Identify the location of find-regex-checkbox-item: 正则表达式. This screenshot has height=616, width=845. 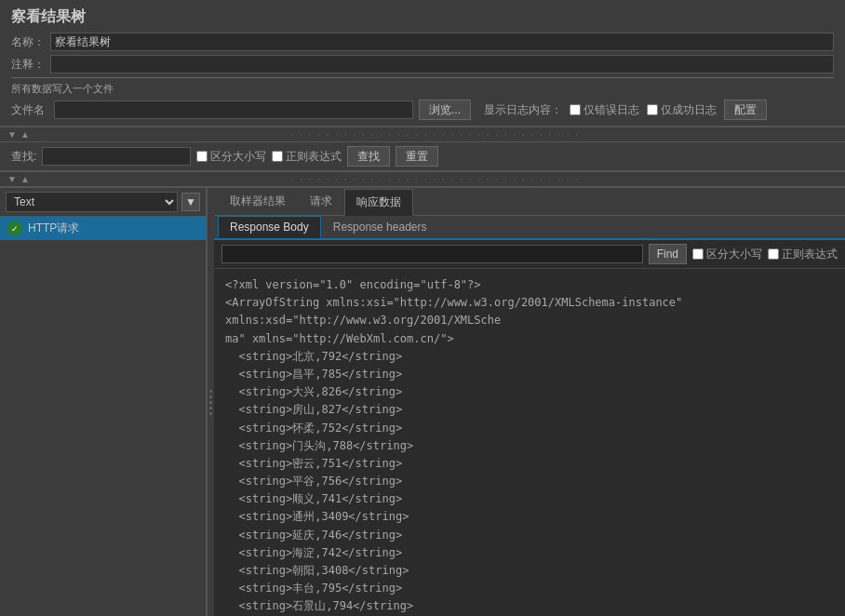
(802, 255).